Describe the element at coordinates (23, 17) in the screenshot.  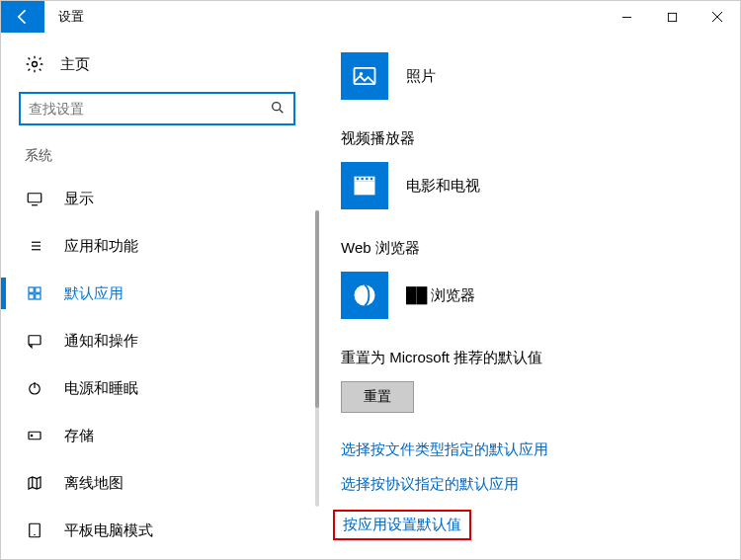
I see `back-button` at that location.